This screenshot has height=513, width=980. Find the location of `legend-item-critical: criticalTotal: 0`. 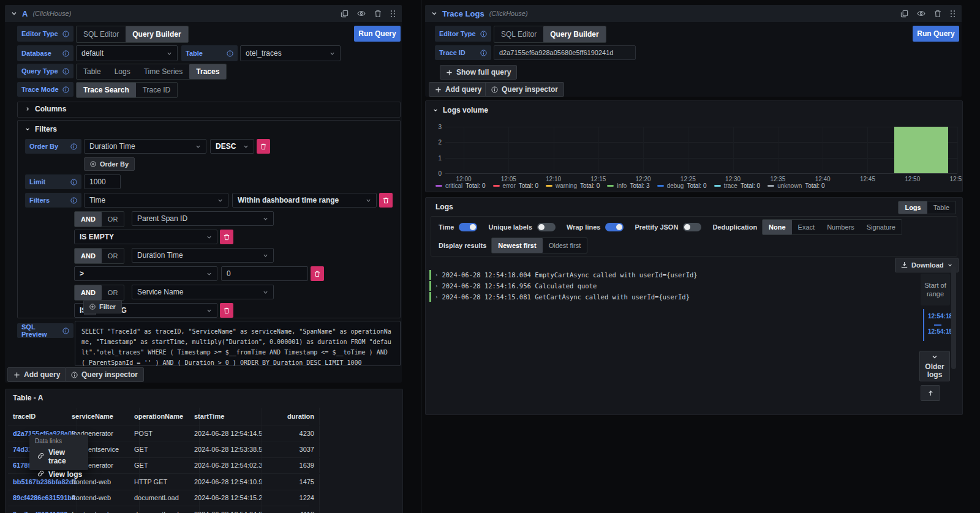

legend-item-critical: criticalTotal: 0 is located at coordinates (461, 186).